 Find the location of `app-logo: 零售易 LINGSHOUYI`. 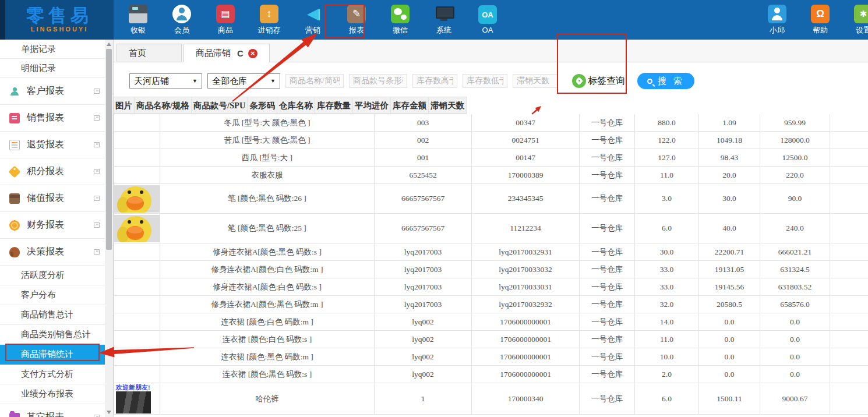

app-logo: 零售易 LINGSHOUYI is located at coordinates (57, 20).